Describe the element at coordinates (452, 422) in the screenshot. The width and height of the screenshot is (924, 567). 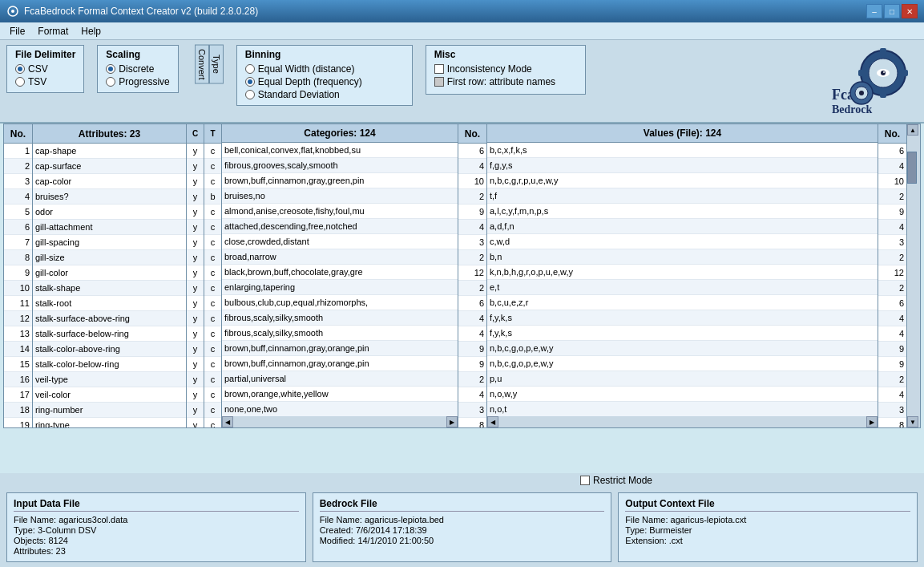
I see `cat-scroll-right: ▶` at that location.